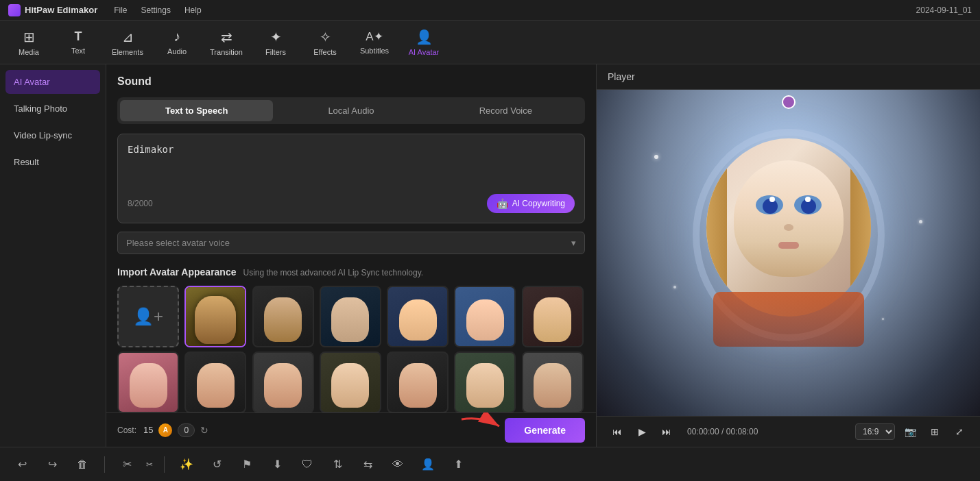 Image resolution: width=980 pixels, height=481 pixels. I want to click on toolbar-text: T Text, so click(78, 42).